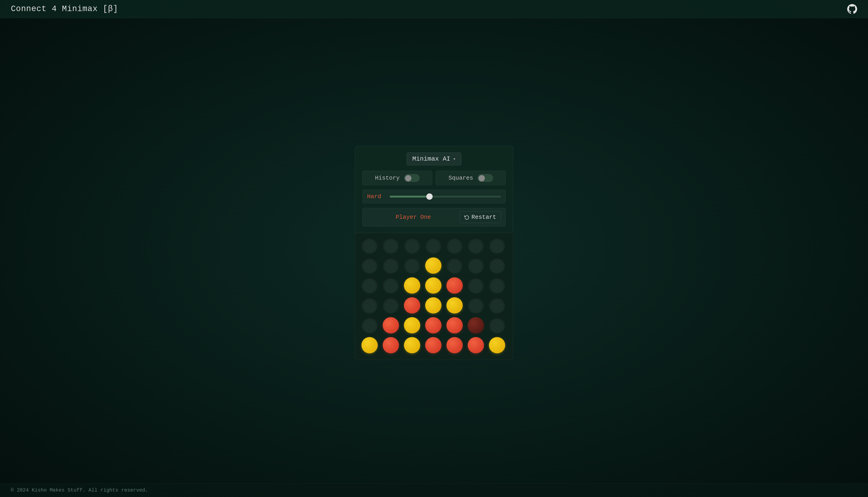 This screenshot has width=868, height=497. I want to click on restart-icon, so click(467, 217).